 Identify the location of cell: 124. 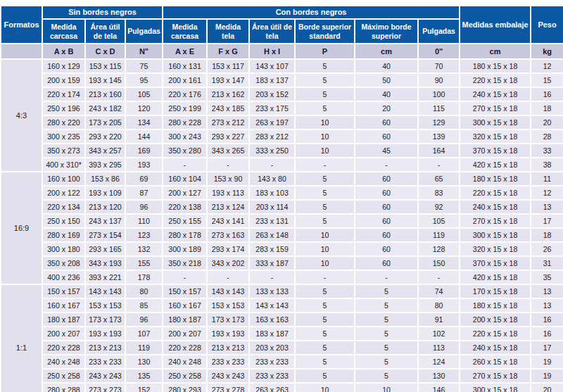
(439, 362).